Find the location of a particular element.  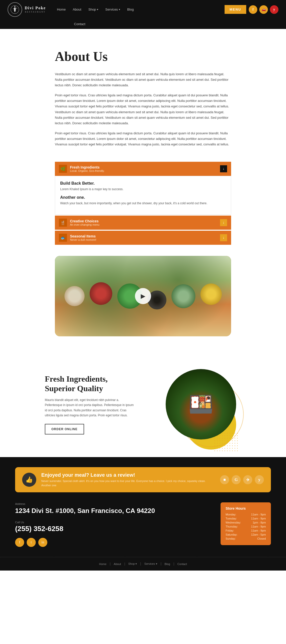

footer-link-home: Home is located at coordinates (103, 564).